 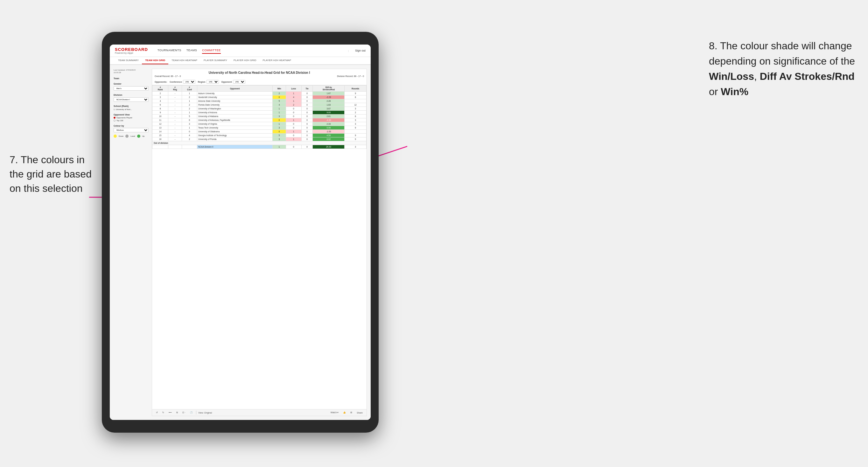 What do you see at coordinates (184, 412) in the screenshot?
I see `toolbar-paste: ⊡ ·` at bounding box center [184, 412].